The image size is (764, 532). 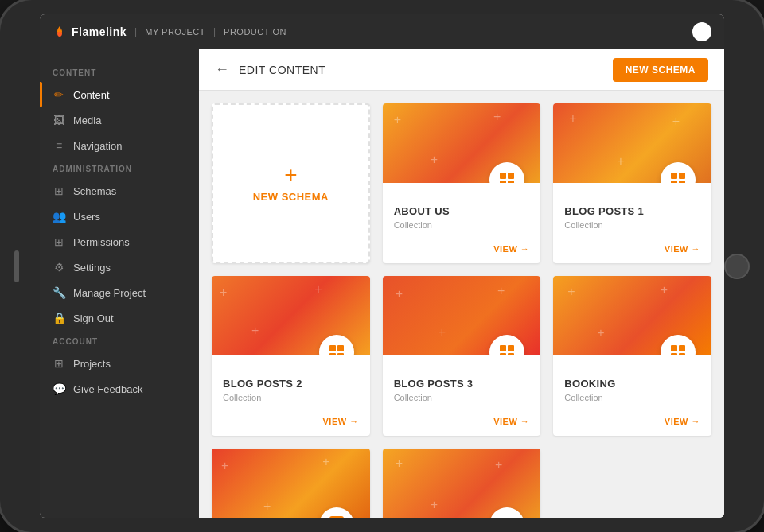 What do you see at coordinates (95, 191) in the screenshot?
I see `sidebar-item-schemas-label: Schemas` at bounding box center [95, 191].